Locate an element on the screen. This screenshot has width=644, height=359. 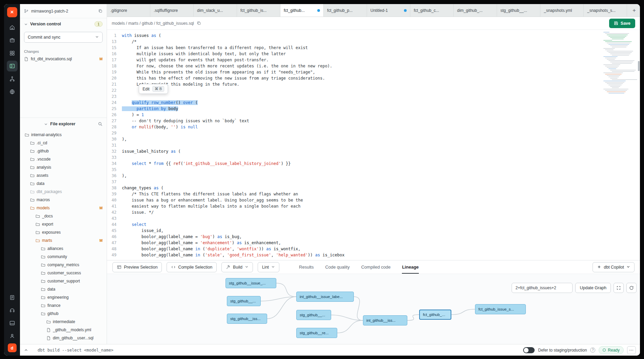
refresh-icon is located at coordinates (631, 288).